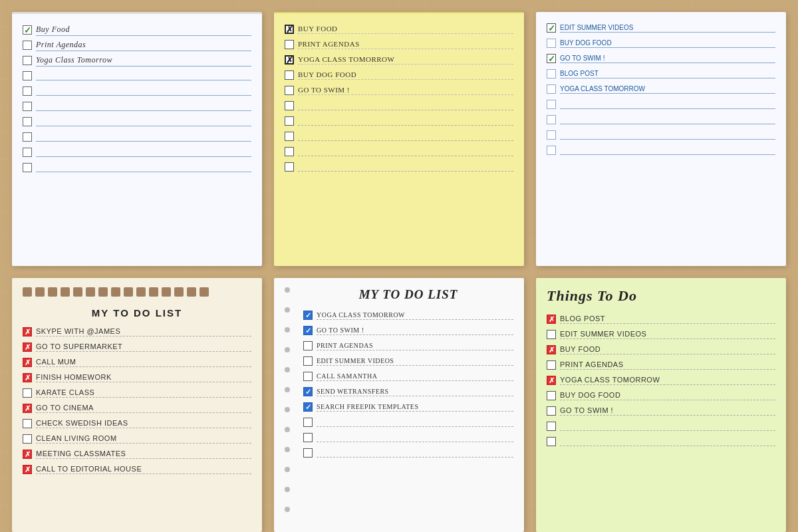 This screenshot has width=798, height=532. I want to click on list-item: ✗ Call Mum, so click(137, 362).